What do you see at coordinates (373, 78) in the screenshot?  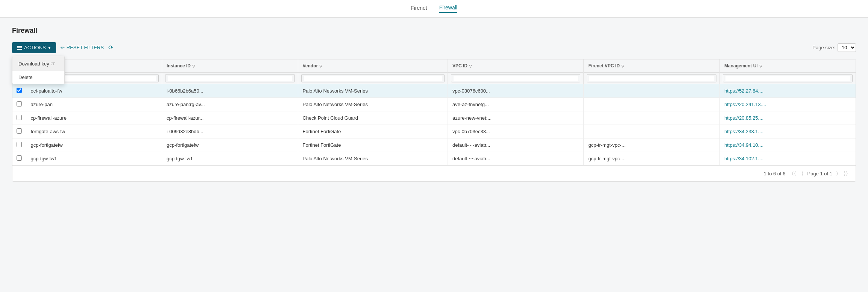 I see `filter-vendor-cell` at bounding box center [373, 78].